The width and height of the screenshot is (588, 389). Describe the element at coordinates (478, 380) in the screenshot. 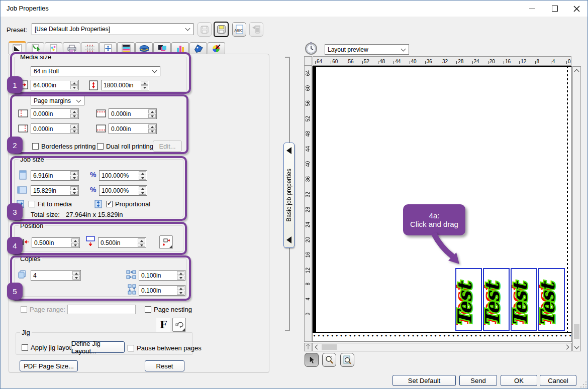

I see `send-button: Send` at that location.